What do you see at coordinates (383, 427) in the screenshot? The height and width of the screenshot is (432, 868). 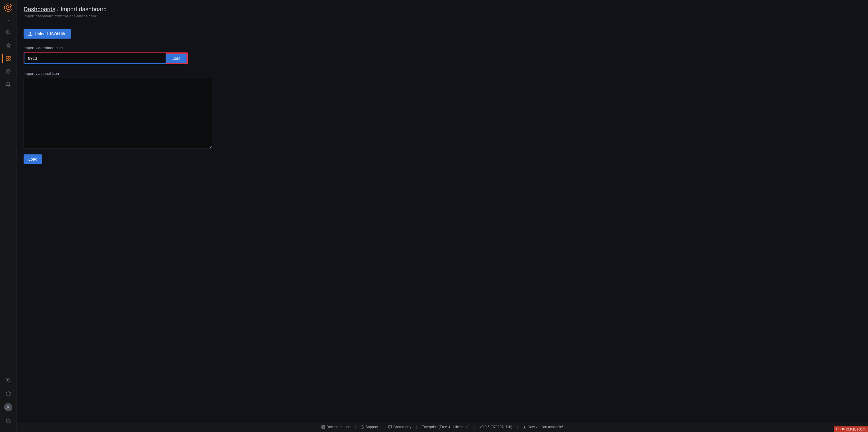 I see `footer-sep-2: |` at bounding box center [383, 427].